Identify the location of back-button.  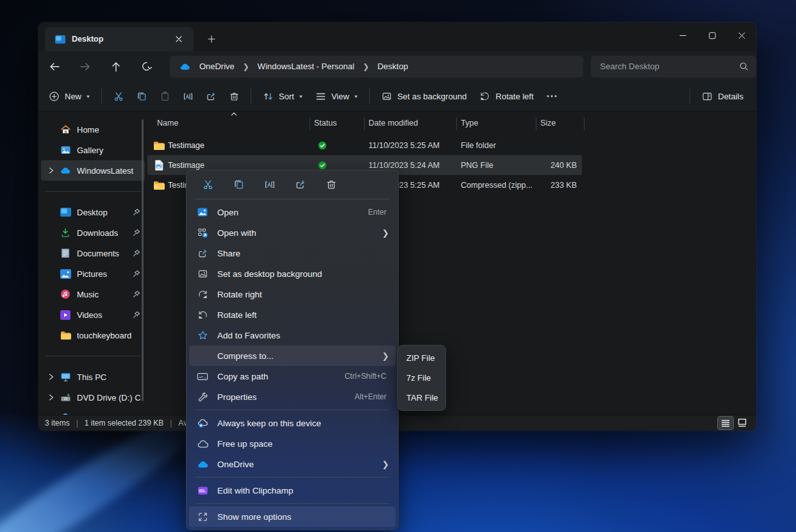
(54, 67).